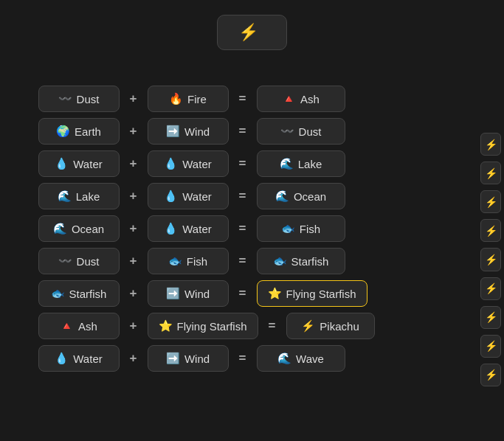  Describe the element at coordinates (252, 131) in the screenshot. I see `table-row: 🌍 Earth + ➡️ Wind = 〰️ Dust` at that location.